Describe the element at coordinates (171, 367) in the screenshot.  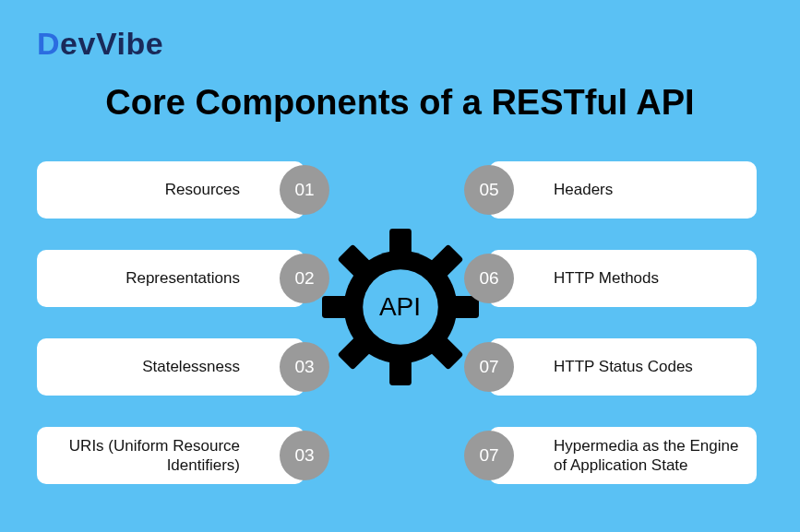
I see `component-item: Statelessness 03` at that location.